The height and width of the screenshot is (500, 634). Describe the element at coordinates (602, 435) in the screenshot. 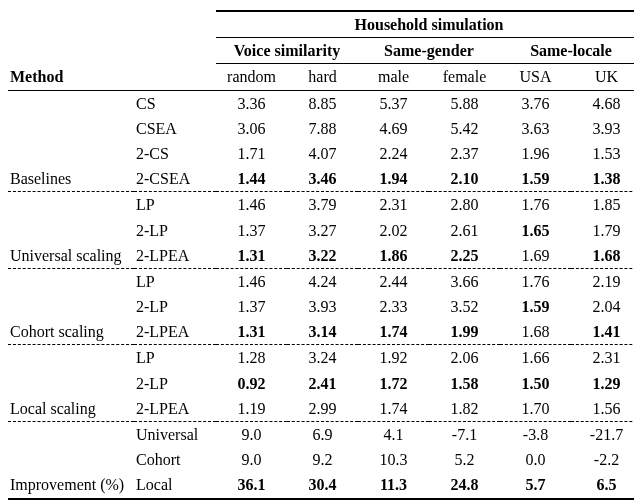

I see `cell: -21.7` at that location.